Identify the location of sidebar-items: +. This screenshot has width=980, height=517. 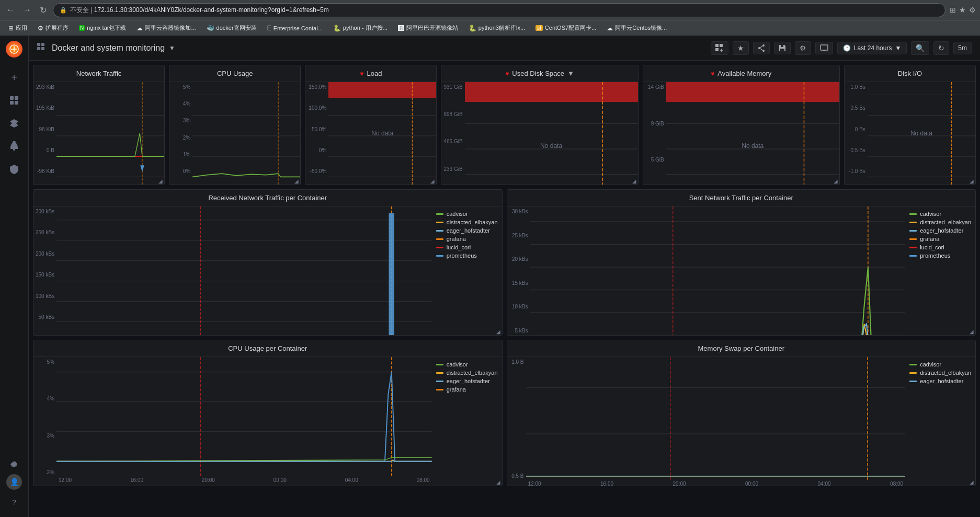
(14, 271).